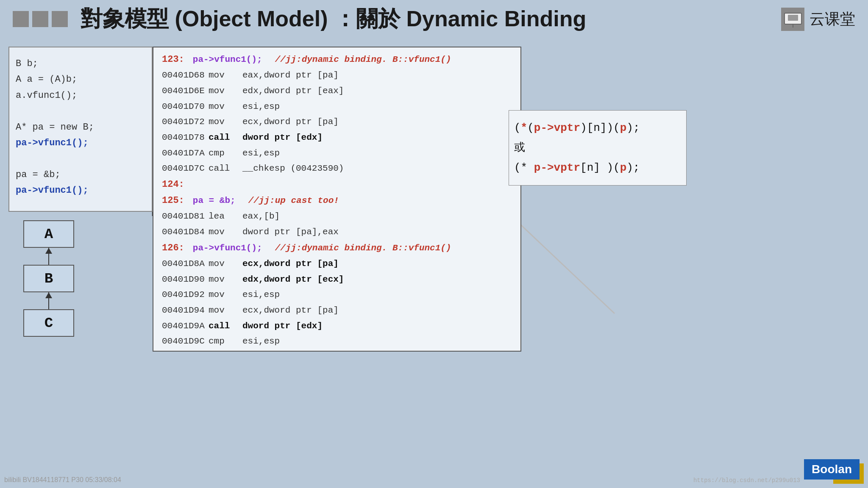  I want to click on asm-line-num-125: 125:, so click(173, 201).